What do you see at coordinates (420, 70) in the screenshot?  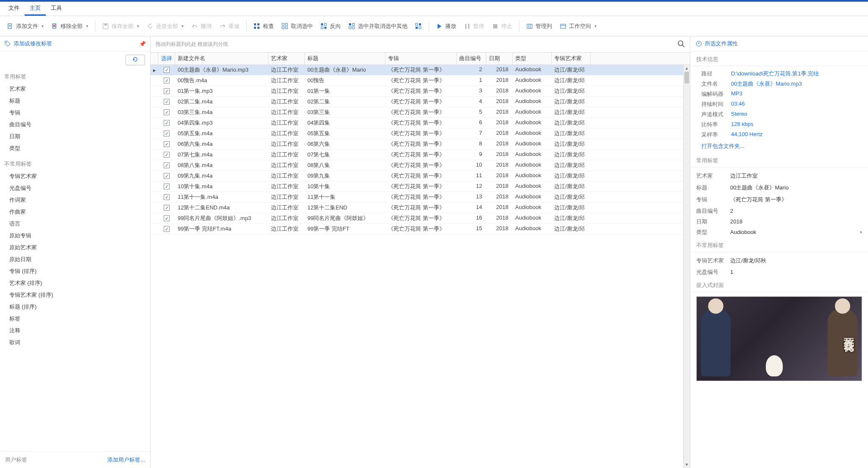 I see `table-row: ▸✓00主题曲《永昼》Mario.mp3边江工作室00主题曲《永昼》Mario《…` at bounding box center [420, 70].